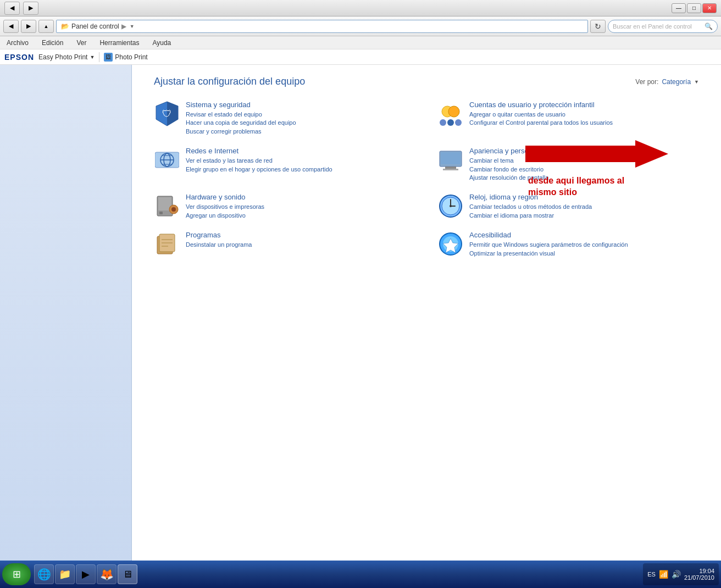 The image size is (721, 588). What do you see at coordinates (124, 26) in the screenshot?
I see `address-arrow: ▶` at bounding box center [124, 26].